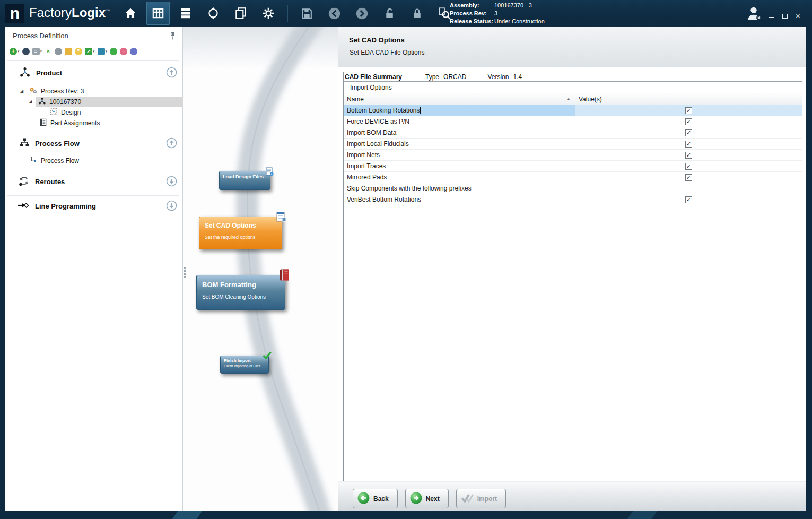 This screenshot has width=812, height=519. What do you see at coordinates (798, 16) in the screenshot?
I see `close-button: ×` at bounding box center [798, 16].